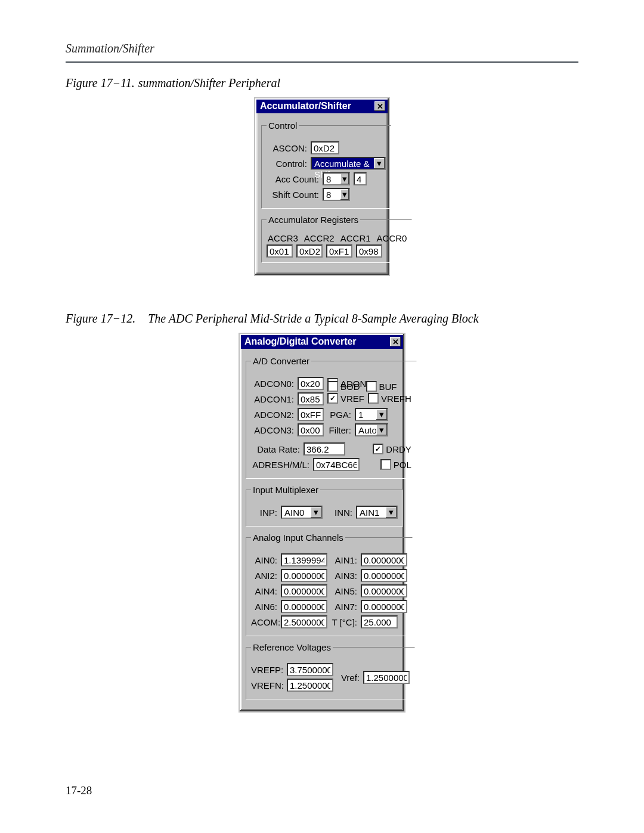  Describe the element at coordinates (286, 490) in the screenshot. I see `input-multiplexer-label: Input Multiplexer` at that location.